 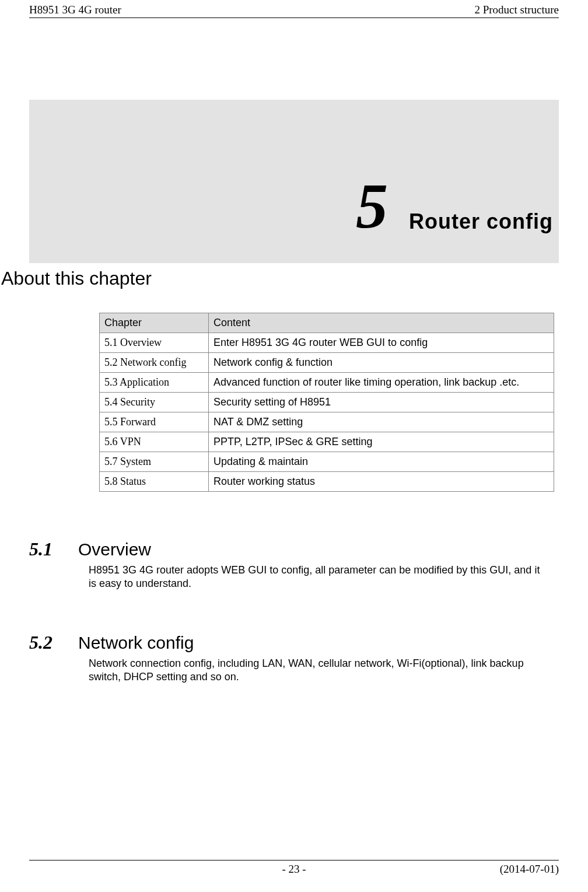 What do you see at coordinates (294, 869) in the screenshot?
I see `footer-page-number: - 23 -` at bounding box center [294, 869].